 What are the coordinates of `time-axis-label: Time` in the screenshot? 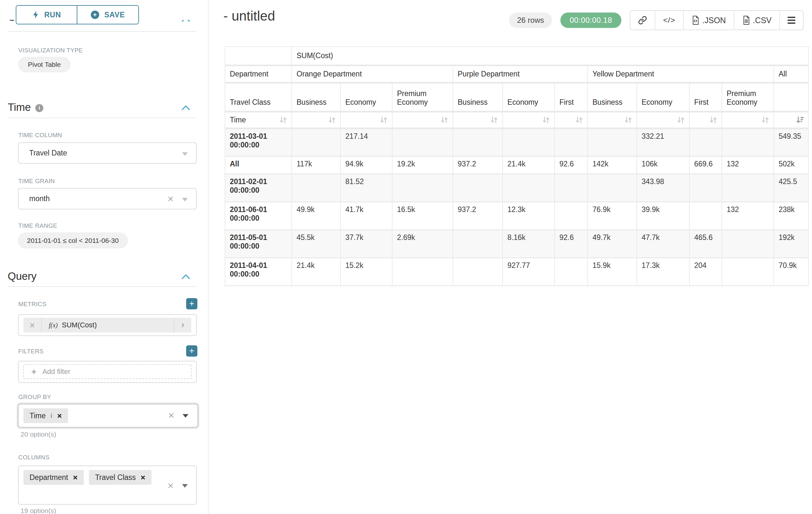 It's located at (238, 120).